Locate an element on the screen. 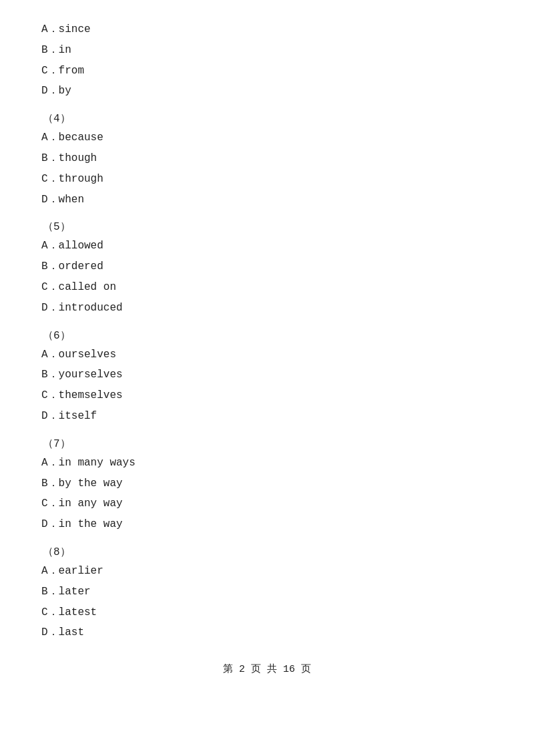 The width and height of the screenshot is (534, 756). option-d: D．introduced is located at coordinates (267, 309).